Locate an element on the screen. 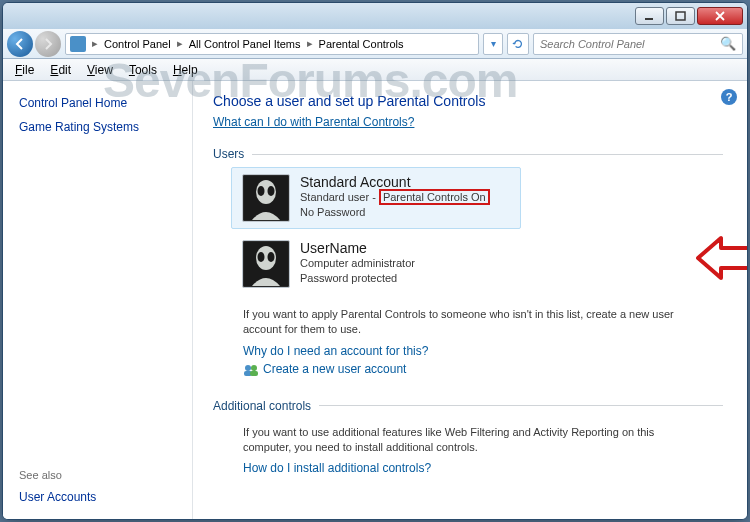 This screenshot has height=522, width=750. menubar: File Edit View Tools Help is located at coordinates (375, 70).